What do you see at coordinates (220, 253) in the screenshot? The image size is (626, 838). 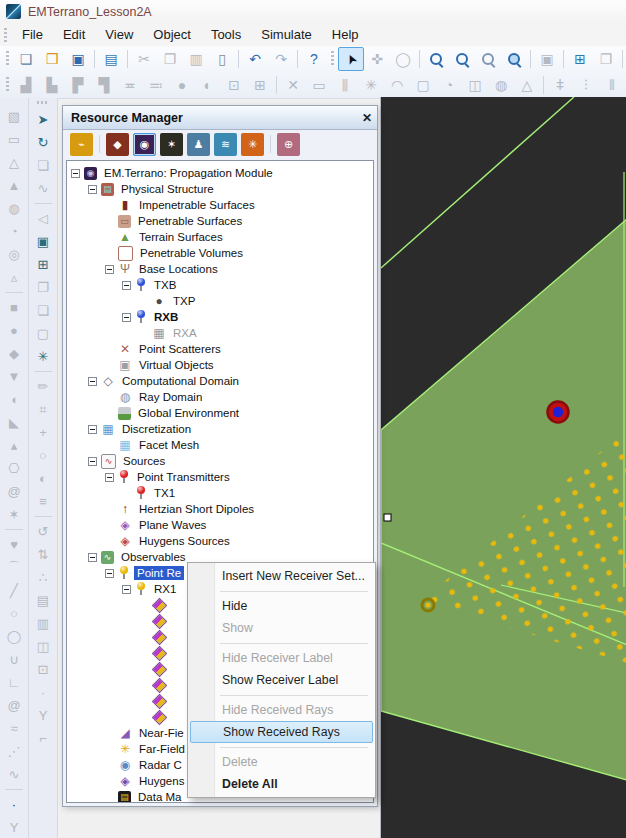 I see `tree-row: Penetrable Volumes` at bounding box center [220, 253].